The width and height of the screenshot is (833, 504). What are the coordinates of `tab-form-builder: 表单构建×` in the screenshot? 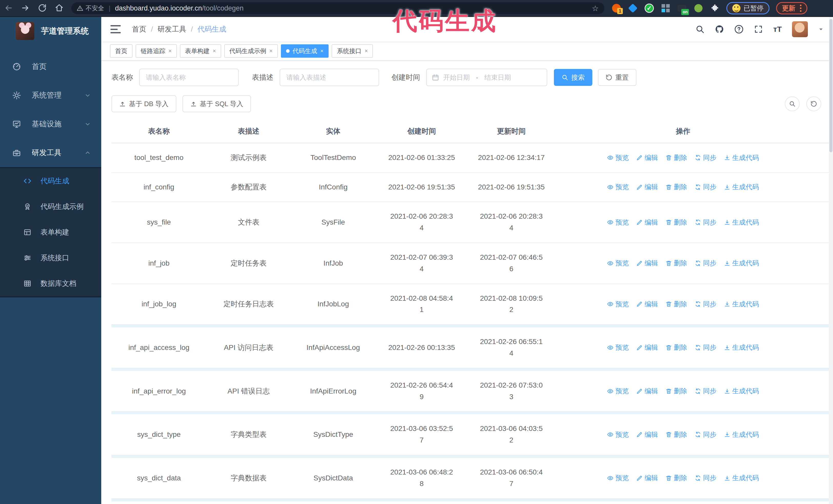 It's located at (200, 51).